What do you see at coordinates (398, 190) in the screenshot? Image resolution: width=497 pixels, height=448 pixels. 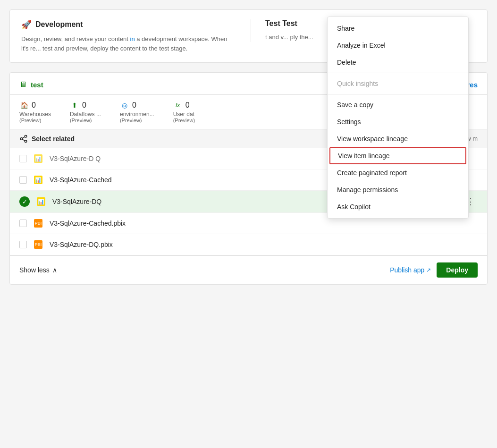 I see `context-menu-item-manage-permissions: Manage permissions` at bounding box center [398, 190].